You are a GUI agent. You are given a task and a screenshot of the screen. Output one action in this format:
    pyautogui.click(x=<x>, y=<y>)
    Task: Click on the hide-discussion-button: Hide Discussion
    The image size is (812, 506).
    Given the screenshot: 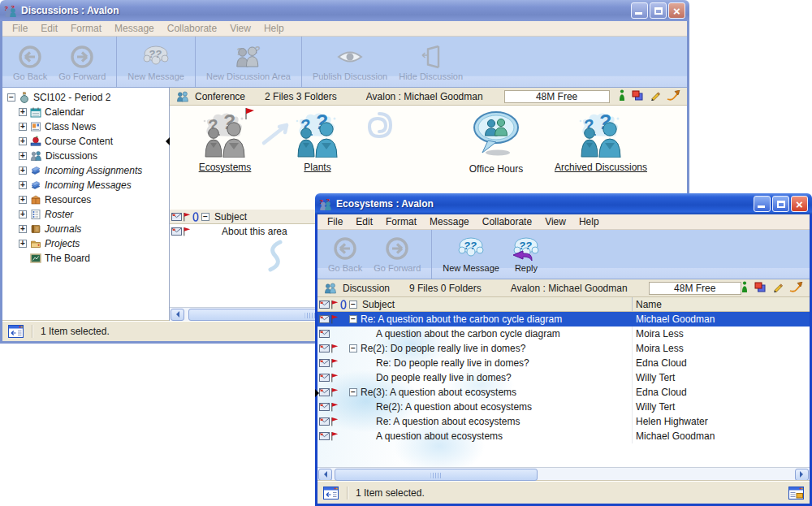 What is the action you would take?
    pyautogui.click(x=430, y=62)
    